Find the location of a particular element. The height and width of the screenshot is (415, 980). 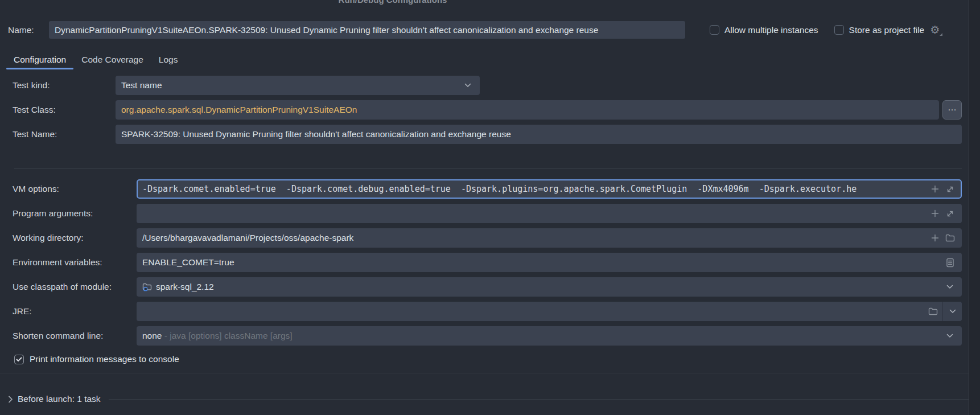

jre-label: JRE: is located at coordinates (68, 311).